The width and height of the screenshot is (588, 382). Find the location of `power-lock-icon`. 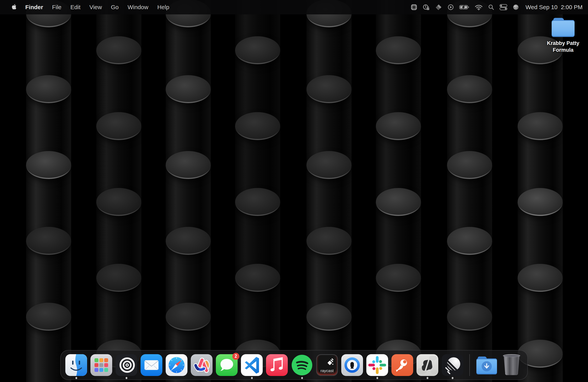

power-lock-icon is located at coordinates (426, 7).